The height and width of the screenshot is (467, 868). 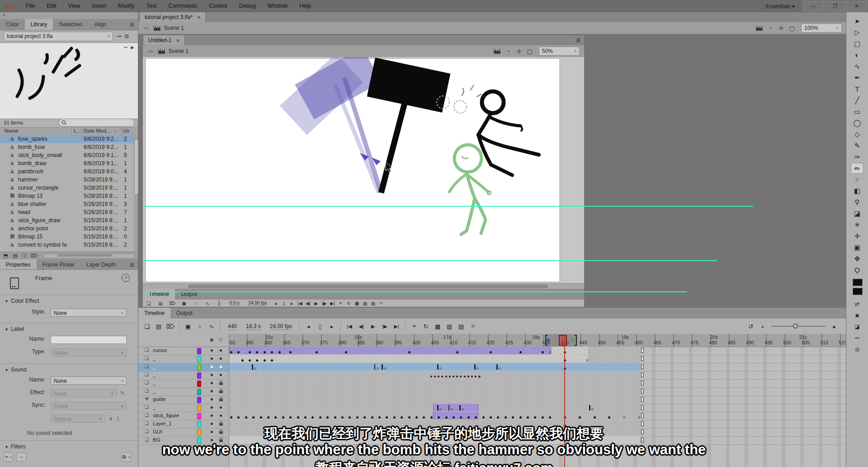 I want to click on inner-playback-icon: ◂, so click(x=275, y=303).